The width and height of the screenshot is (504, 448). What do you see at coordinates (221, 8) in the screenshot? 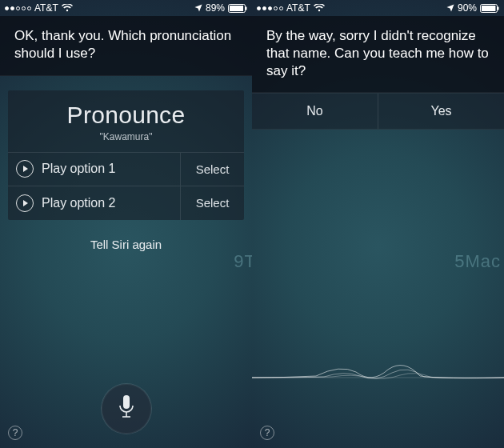
I see `status-right: 89%` at bounding box center [221, 8].